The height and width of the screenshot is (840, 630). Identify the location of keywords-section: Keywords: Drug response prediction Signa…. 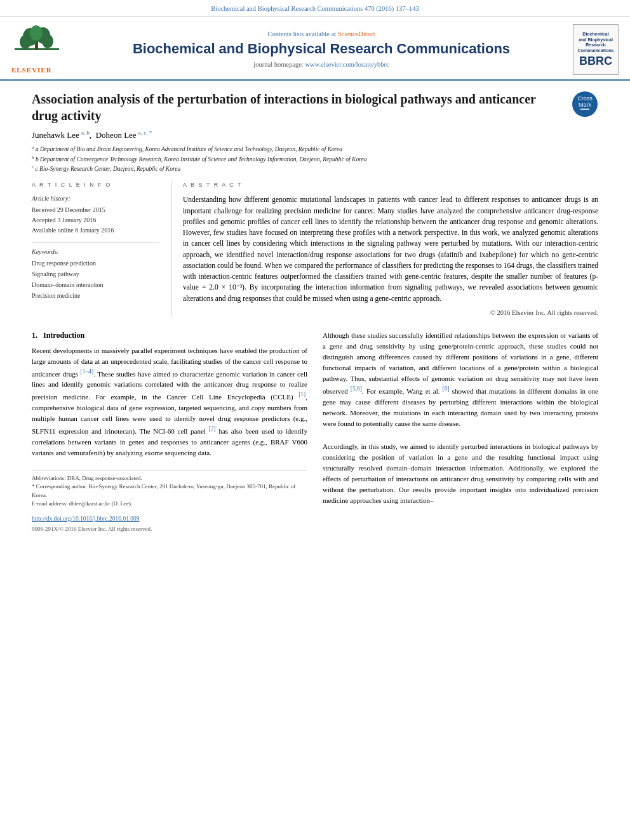
(95, 274).